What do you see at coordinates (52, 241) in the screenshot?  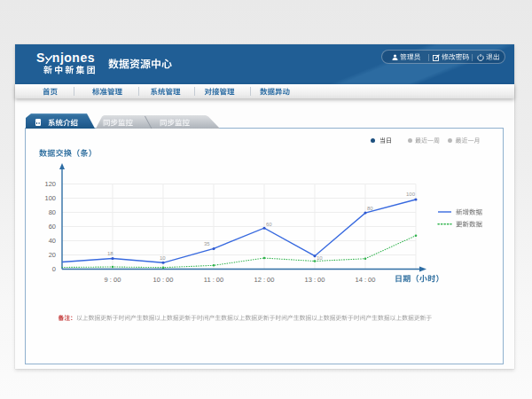 I see `svg-text: 40` at bounding box center [52, 241].